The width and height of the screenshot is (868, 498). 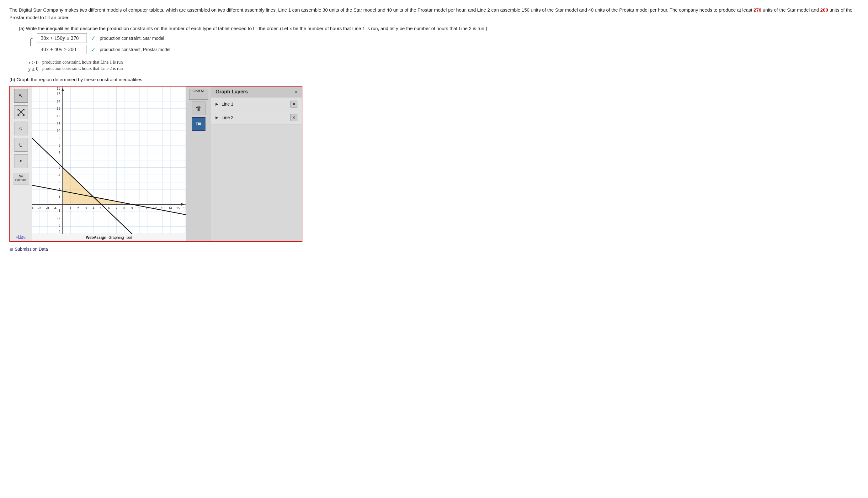 What do you see at coordinates (62, 50) in the screenshot?
I see `inequality-box-2: 40x + 40y ≥ 200` at bounding box center [62, 50].